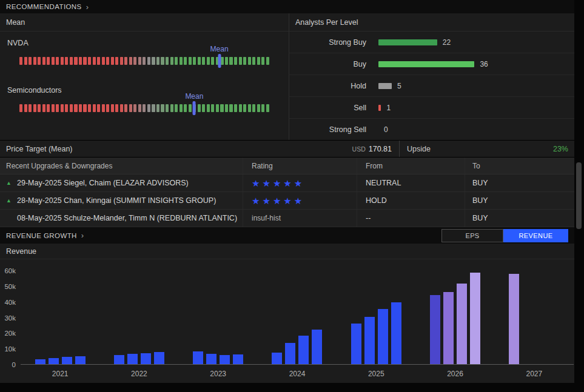 This screenshot has width=584, height=392. Describe the element at coordinates (579, 196) in the screenshot. I see `scrollbar-track` at that location.